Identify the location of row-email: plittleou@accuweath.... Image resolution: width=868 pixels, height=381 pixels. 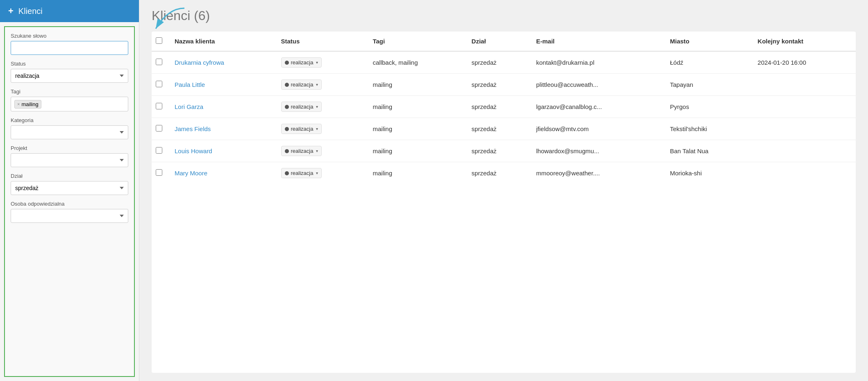
(596, 85).